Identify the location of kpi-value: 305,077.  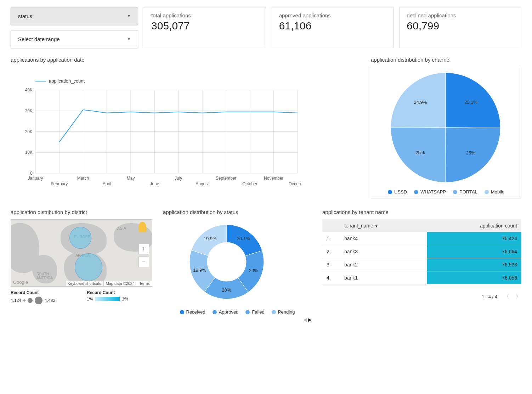
(205, 26).